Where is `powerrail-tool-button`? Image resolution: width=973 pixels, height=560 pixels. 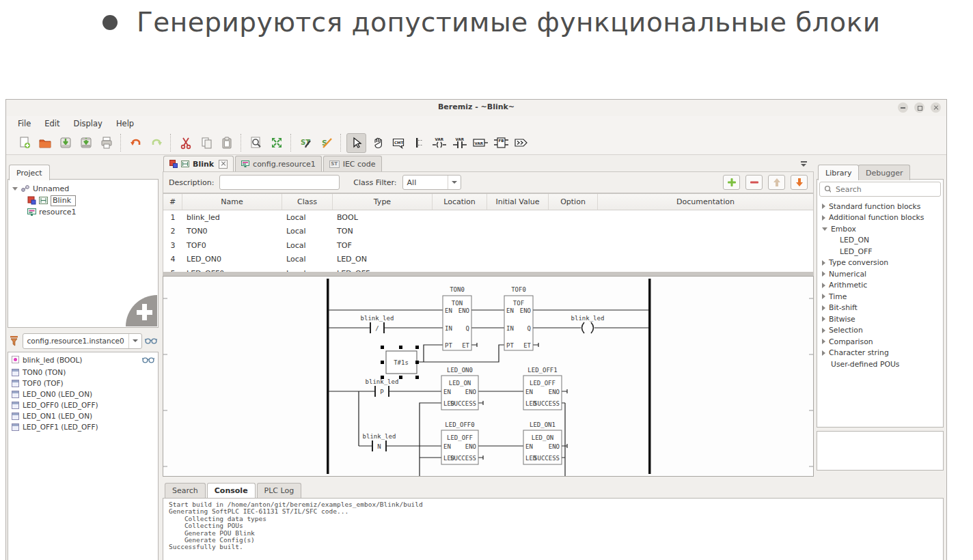
powerrail-tool-button is located at coordinates (418, 143).